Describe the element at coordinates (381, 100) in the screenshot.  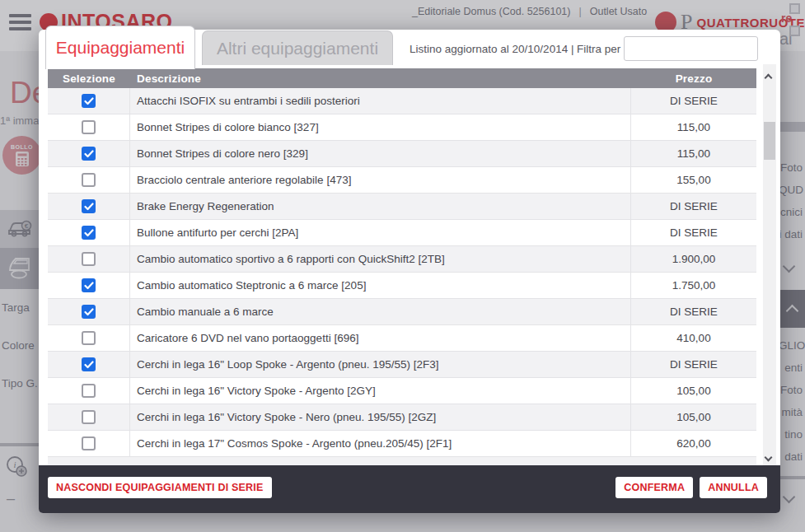
I see `descrizione-cell: Attacchi ISOFIX su entrambi i sedili pos…` at that location.